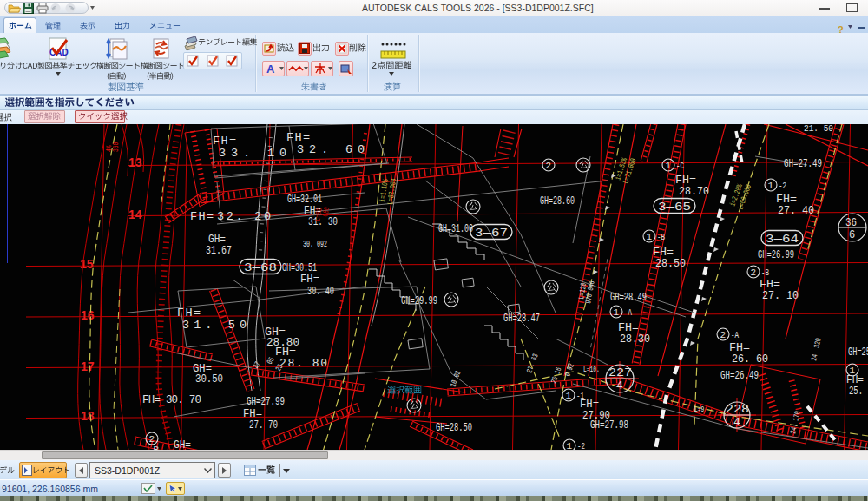 Image resolution: width=868 pixels, height=501 pixels. Describe the element at coordinates (116, 148) in the screenshot. I see `svg-text: 360` at that location.